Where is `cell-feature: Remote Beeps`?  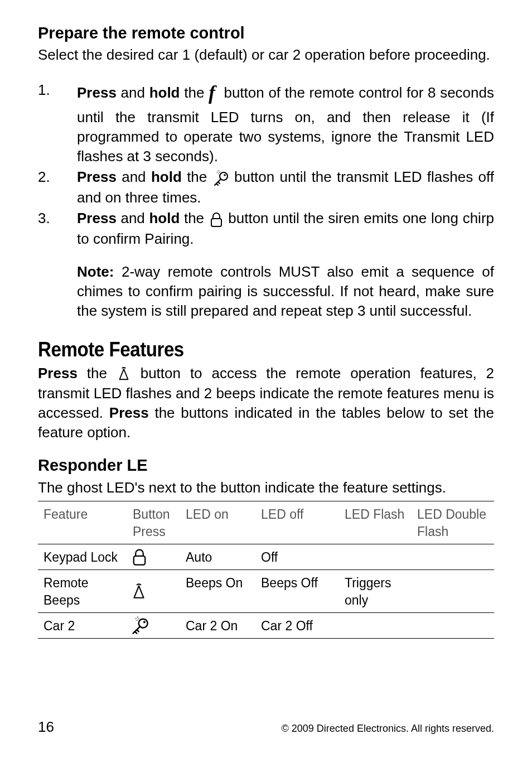 cell-feature: Remote Beeps is located at coordinates (83, 591).